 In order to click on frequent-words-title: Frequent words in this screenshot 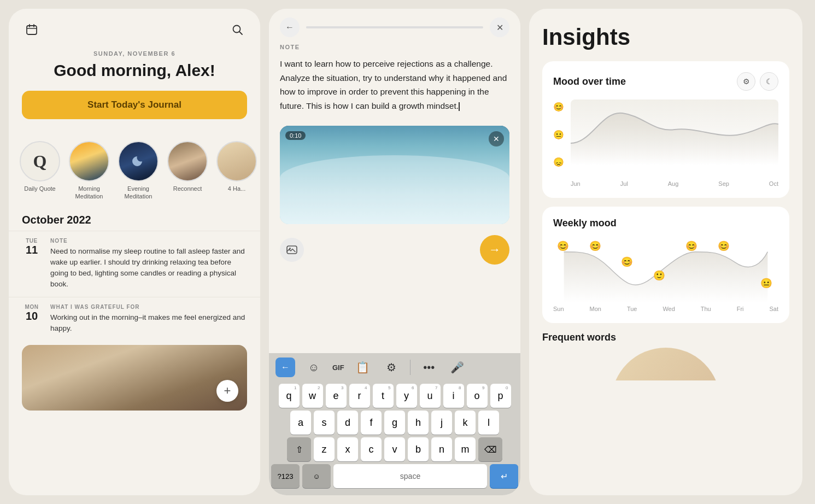, I will do `click(666, 338)`.